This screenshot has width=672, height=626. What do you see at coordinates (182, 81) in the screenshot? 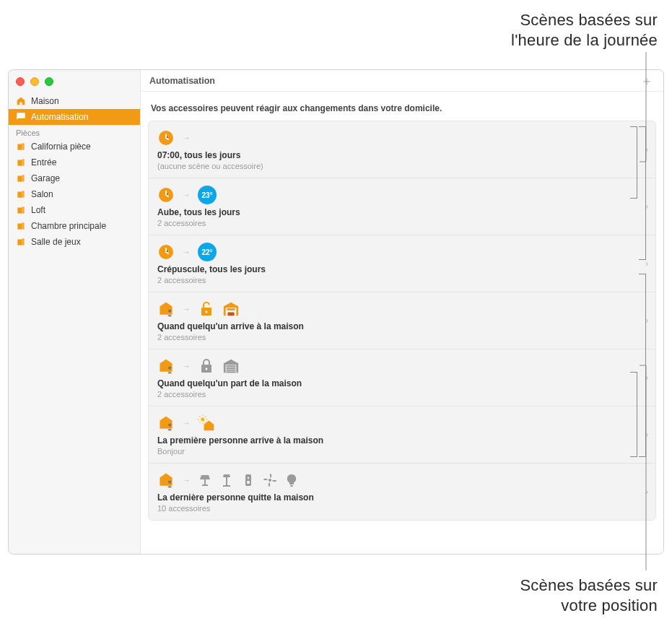
I see `page-title: Automatisation` at bounding box center [182, 81].